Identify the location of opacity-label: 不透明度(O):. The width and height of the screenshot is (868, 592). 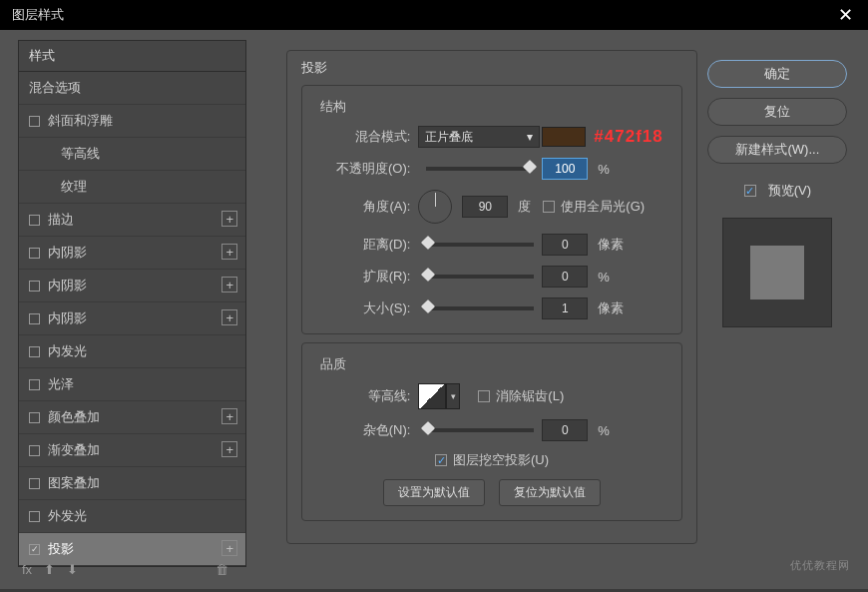
(365, 169).